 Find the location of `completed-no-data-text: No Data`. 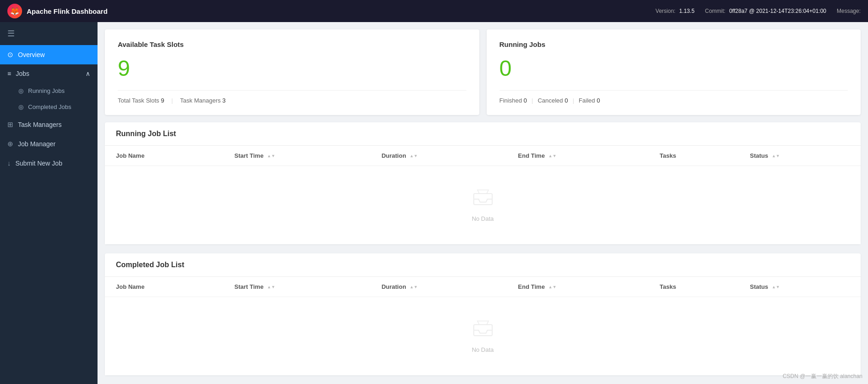

completed-no-data-text: No Data is located at coordinates (483, 350).